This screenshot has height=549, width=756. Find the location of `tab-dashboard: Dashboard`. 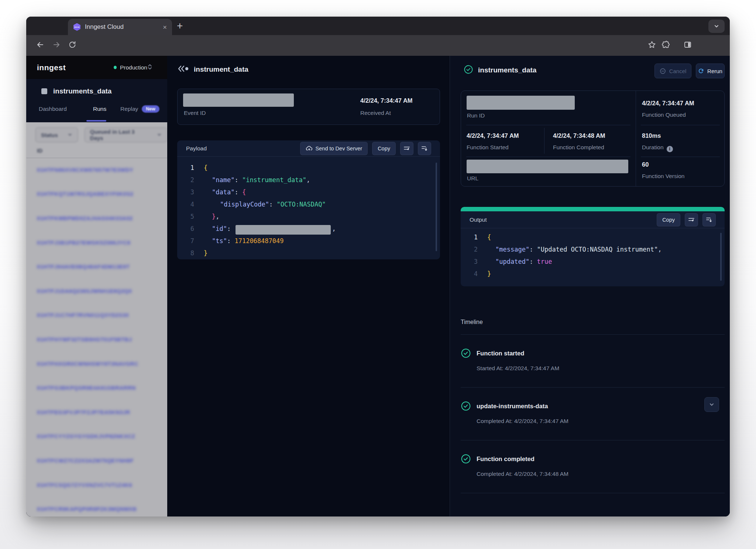

tab-dashboard: Dashboard is located at coordinates (66, 109).